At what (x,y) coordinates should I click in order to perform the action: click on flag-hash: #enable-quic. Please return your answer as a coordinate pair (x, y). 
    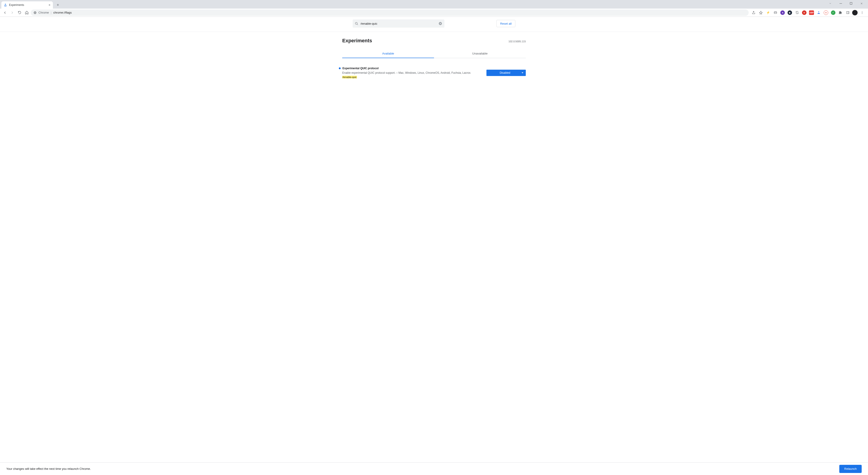
    Looking at the image, I should click on (350, 77).